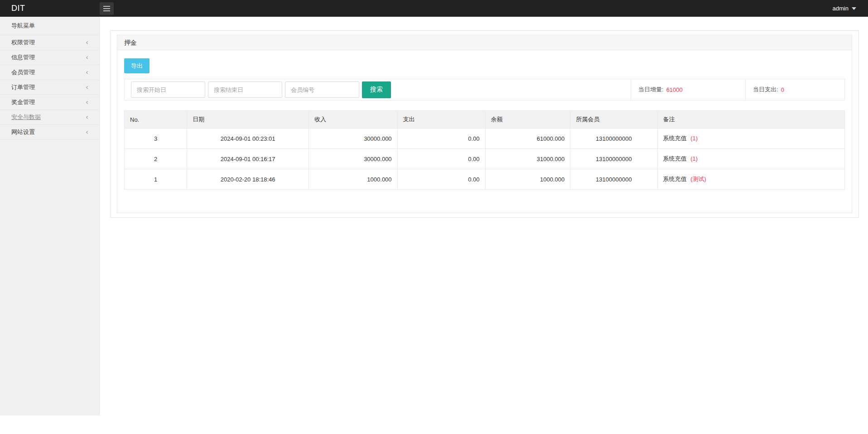 The width and height of the screenshot is (868, 434). I want to click on cell-balance: 31000.000, so click(528, 159).